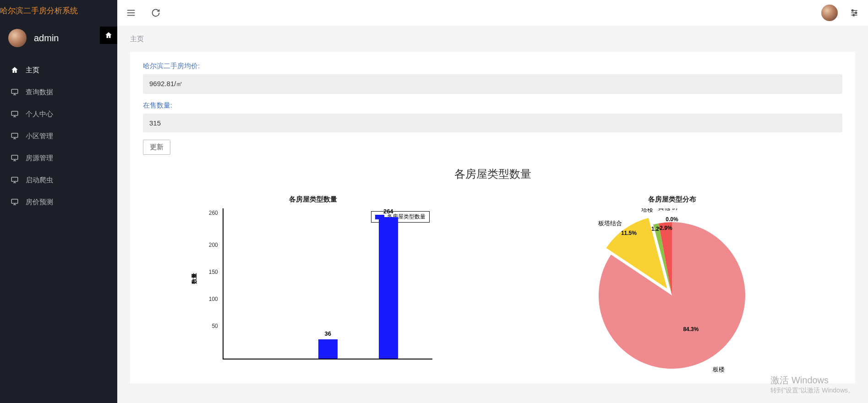 This screenshot has height=403, width=868. Describe the element at coordinates (17, 38) in the screenshot. I see `avatar` at that location.